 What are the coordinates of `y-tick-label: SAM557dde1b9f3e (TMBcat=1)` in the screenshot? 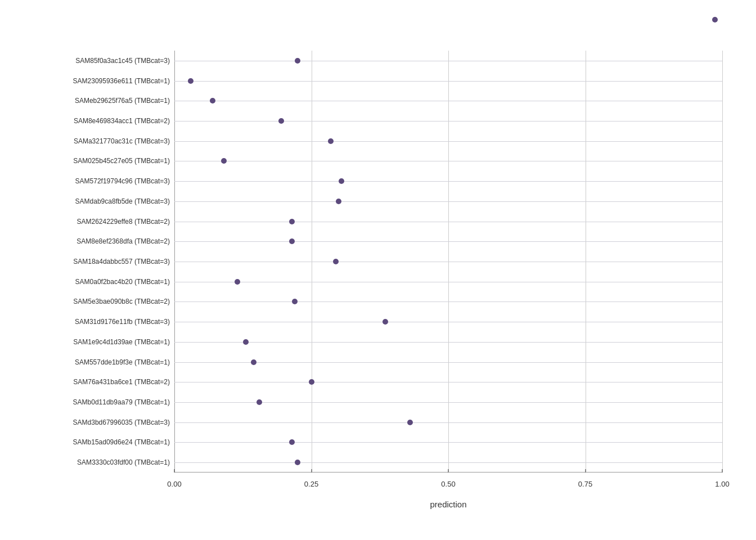 It's located at (123, 362).